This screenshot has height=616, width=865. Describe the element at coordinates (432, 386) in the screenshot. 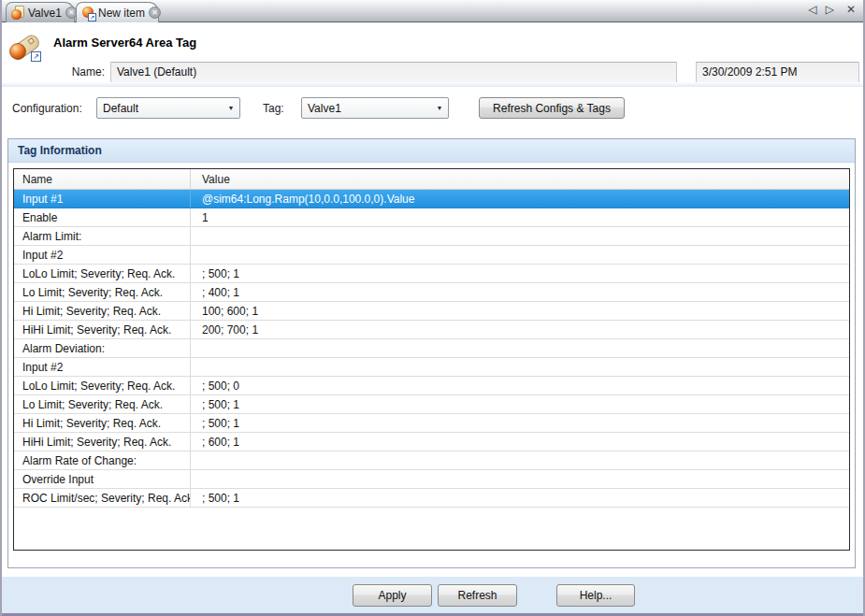

I see `table-row: LoLo Limit; Severity; Req. Ack. ; 500; 0` at that location.